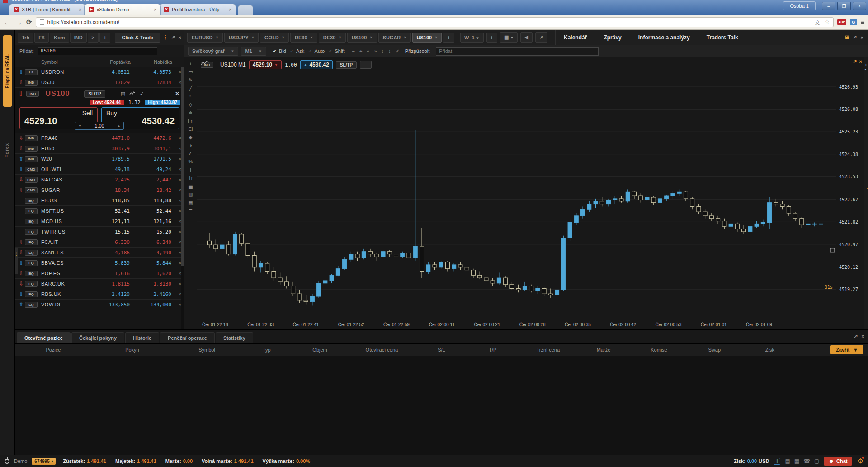  Describe the element at coordinates (99, 243) in the screenshot. I see `watchlist-row: ⇩EQFCA.IT6,3306,340×` at that location.